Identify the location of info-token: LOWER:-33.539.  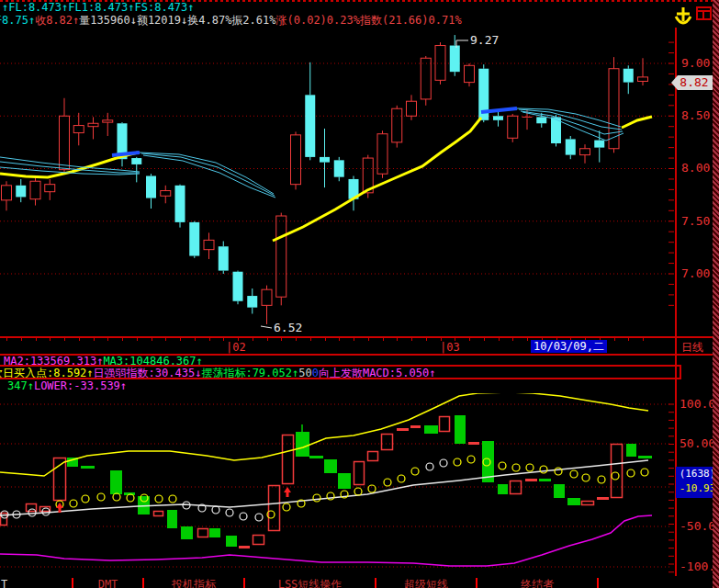
(77, 386).